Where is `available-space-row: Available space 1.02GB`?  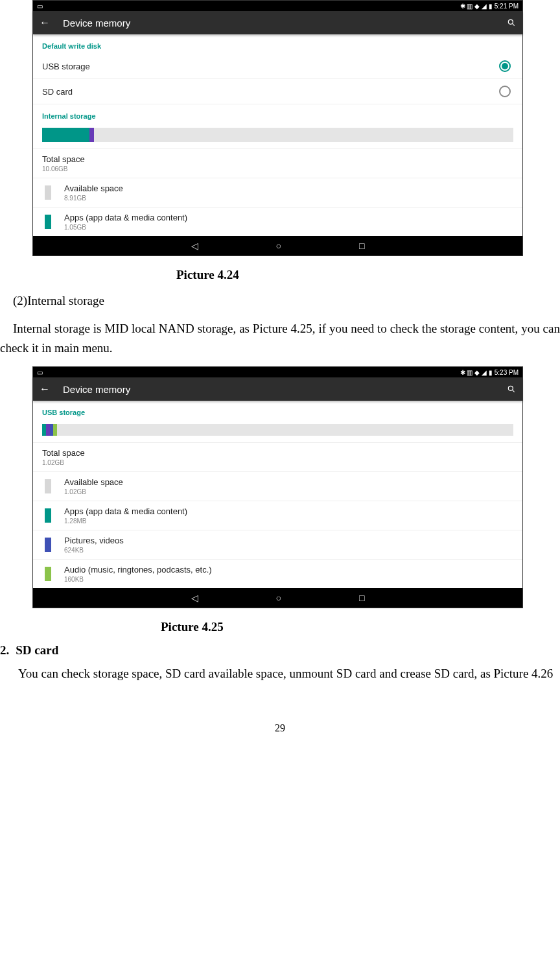
available-space-row: Available space 1.02GB is located at coordinates (277, 486).